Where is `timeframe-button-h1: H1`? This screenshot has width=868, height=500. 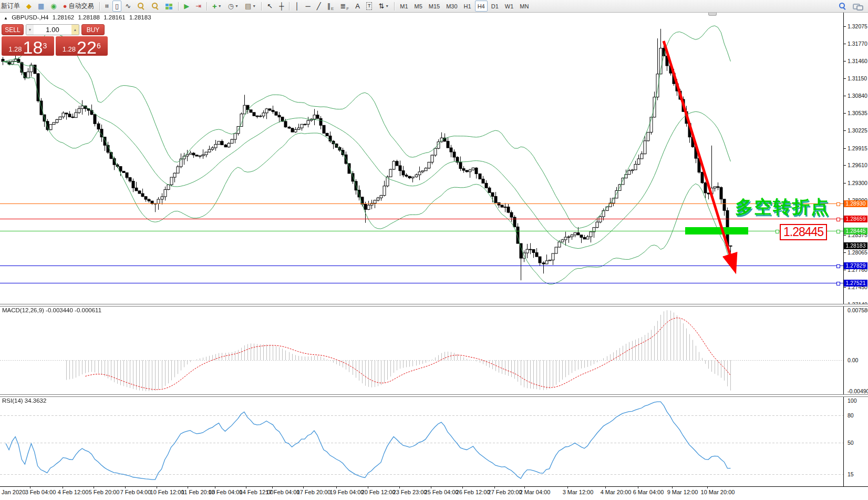 timeframe-button-h1: H1 is located at coordinates (468, 6).